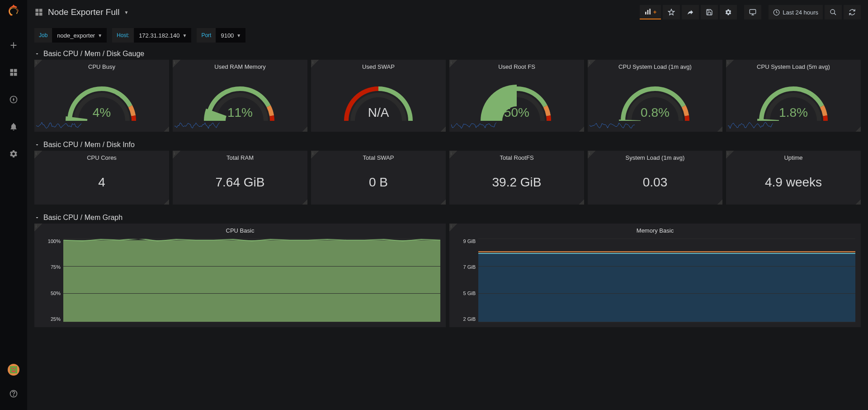 The width and height of the screenshot is (868, 410). What do you see at coordinates (378, 177) in the screenshot?
I see `stat-panel: i Total SWAP 0 B` at bounding box center [378, 177].